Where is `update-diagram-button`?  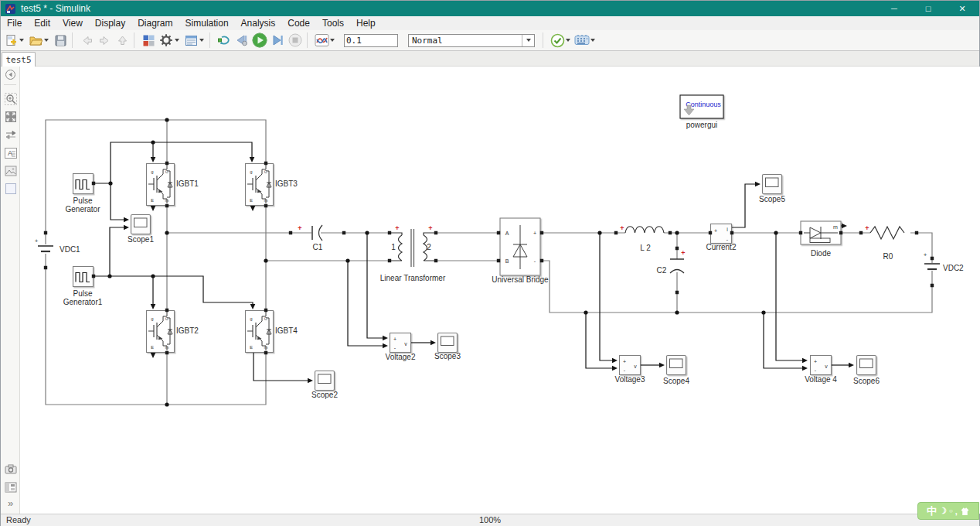
update-diagram-button is located at coordinates (224, 40).